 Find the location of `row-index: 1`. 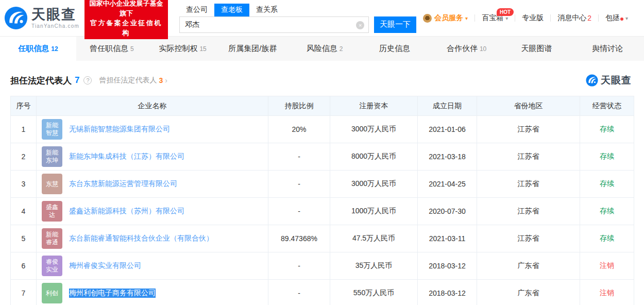

row-index: 1 is located at coordinates (24, 130).